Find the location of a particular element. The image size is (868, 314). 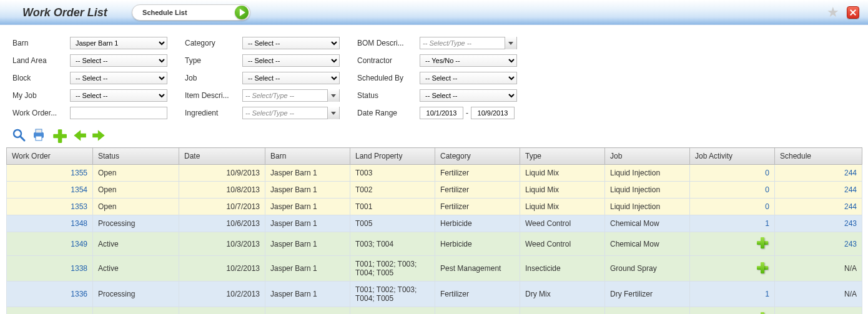

cell-work-order-link: 1338 is located at coordinates (79, 268).